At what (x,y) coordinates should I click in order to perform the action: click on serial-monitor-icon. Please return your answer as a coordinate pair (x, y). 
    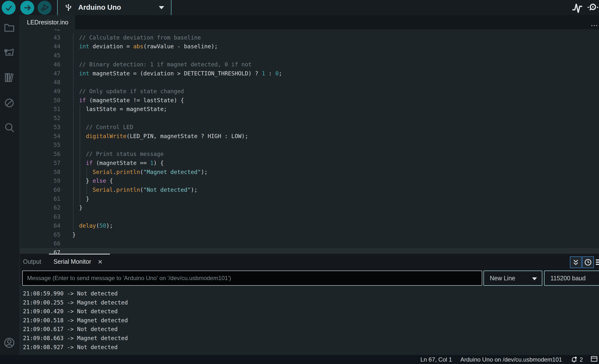
    Looking at the image, I should click on (593, 8).